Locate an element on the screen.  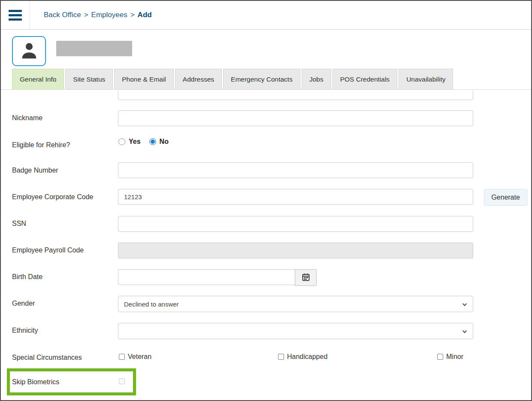
special-circumstances-label: Special Circumstances is located at coordinates (47, 358).